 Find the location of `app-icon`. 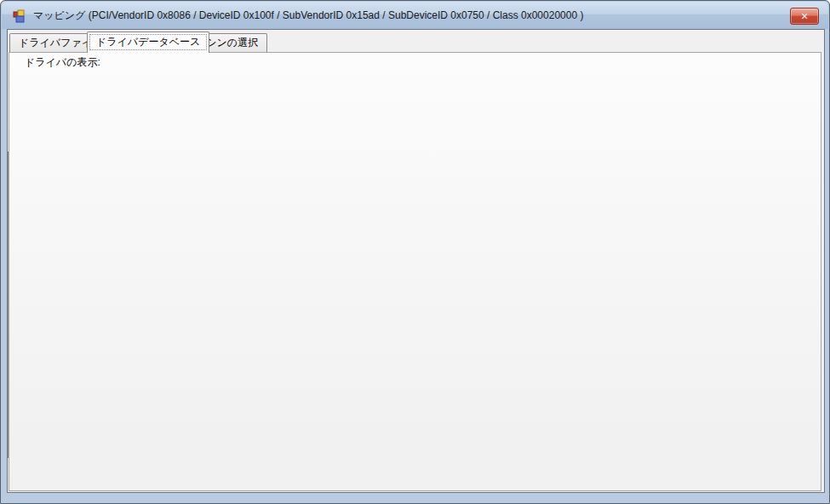

app-icon is located at coordinates (20, 16).